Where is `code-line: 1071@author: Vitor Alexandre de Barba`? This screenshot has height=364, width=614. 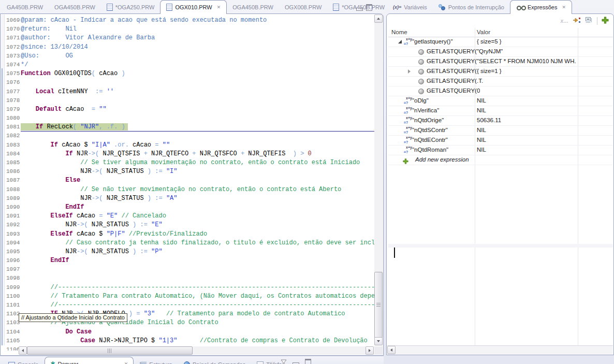 code-line: 1071@author: Vitor Alexandre de Barba is located at coordinates (189, 38).